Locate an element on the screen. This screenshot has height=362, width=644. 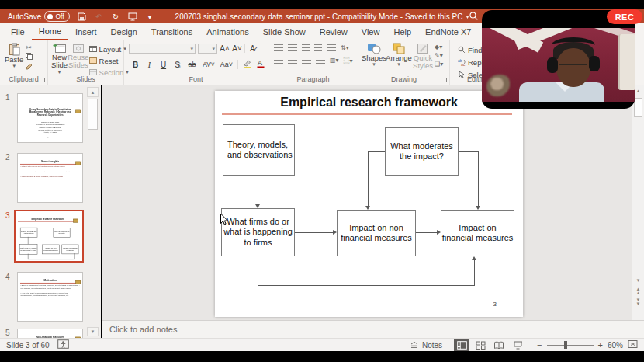
clipboard-dialog-launcher is located at coordinates (43, 80).